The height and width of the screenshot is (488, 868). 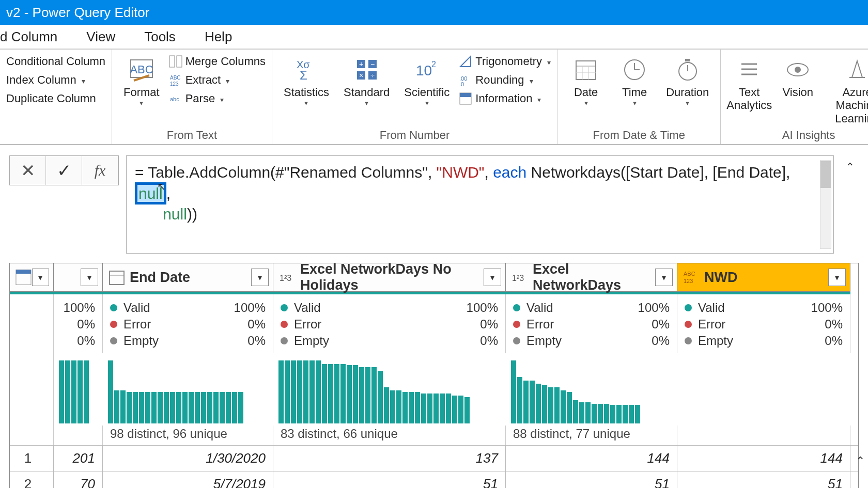 What do you see at coordinates (492, 277) in the screenshot?
I see `column-dropdown-3: ▾` at bounding box center [492, 277].